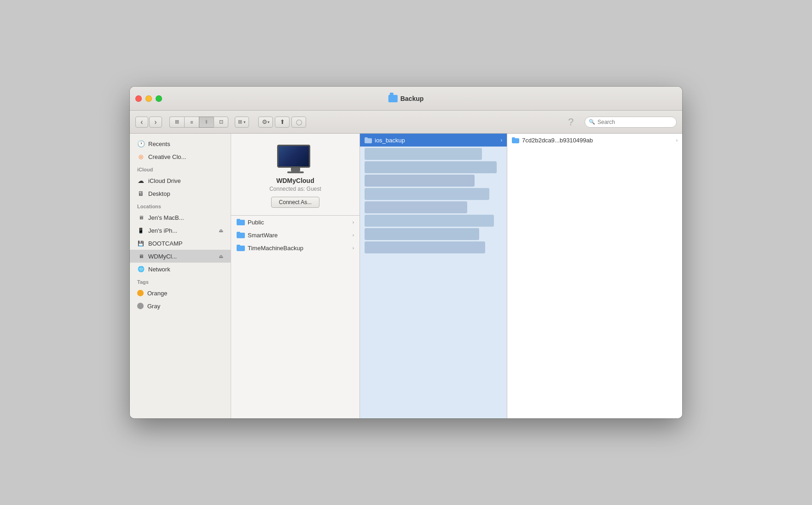 The image size is (812, 505). I want to click on search-box: 🔍, so click(631, 122).